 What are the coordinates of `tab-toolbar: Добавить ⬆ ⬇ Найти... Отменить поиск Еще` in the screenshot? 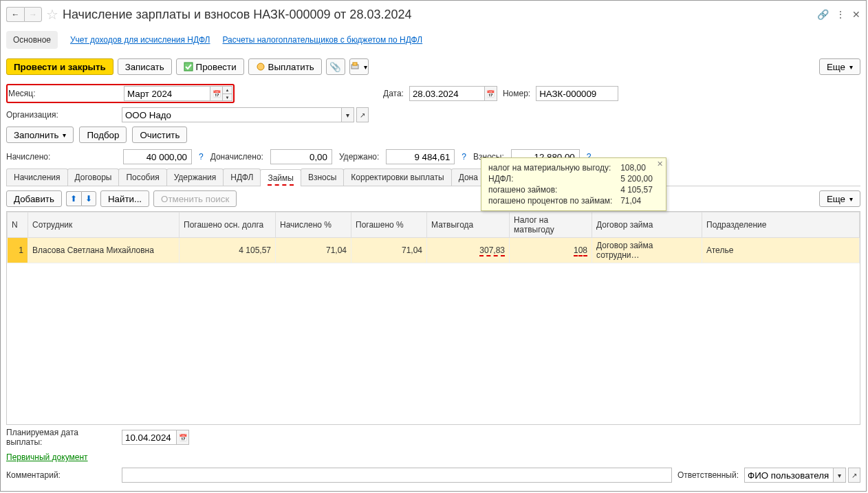 It's located at (433, 199).